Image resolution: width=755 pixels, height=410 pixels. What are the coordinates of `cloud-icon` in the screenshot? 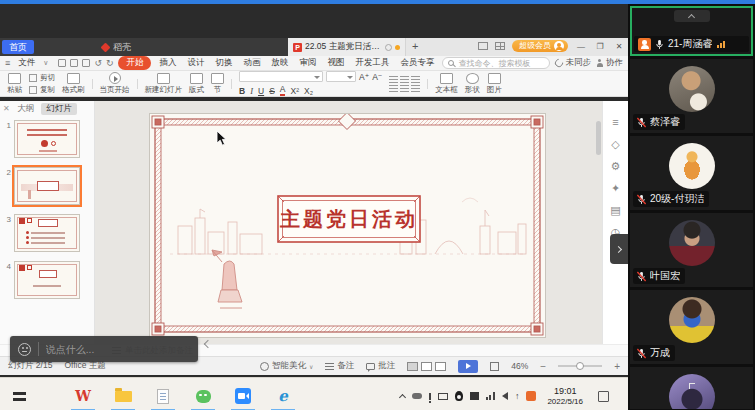 It's located at (417, 396).